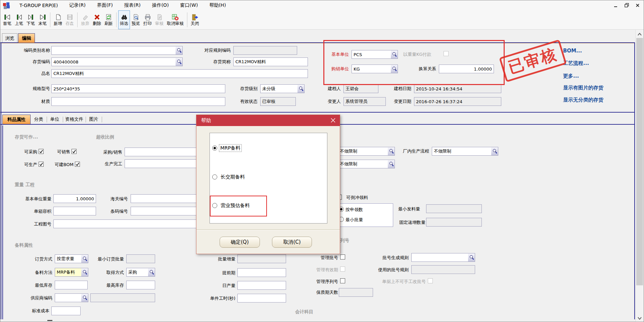  What do you see at coordinates (462, 151) in the screenshot?
I see `factory-flow-input` at bounding box center [462, 151].